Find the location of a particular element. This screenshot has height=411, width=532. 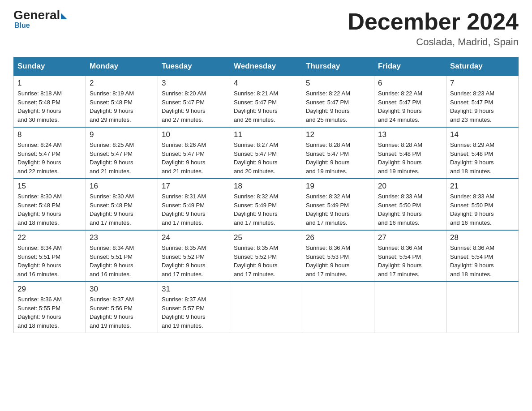

day-info: Sunrise: 8:29 AM Sunset: 5:48 PM Dayligh… is located at coordinates (482, 158).